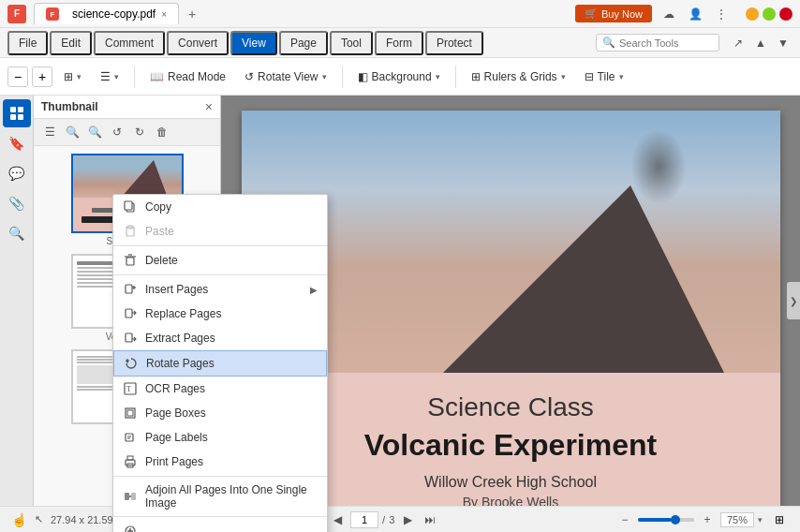  What do you see at coordinates (17, 143) in the screenshot?
I see `sidebar-bookmark-button: 🔖` at bounding box center [17, 143].